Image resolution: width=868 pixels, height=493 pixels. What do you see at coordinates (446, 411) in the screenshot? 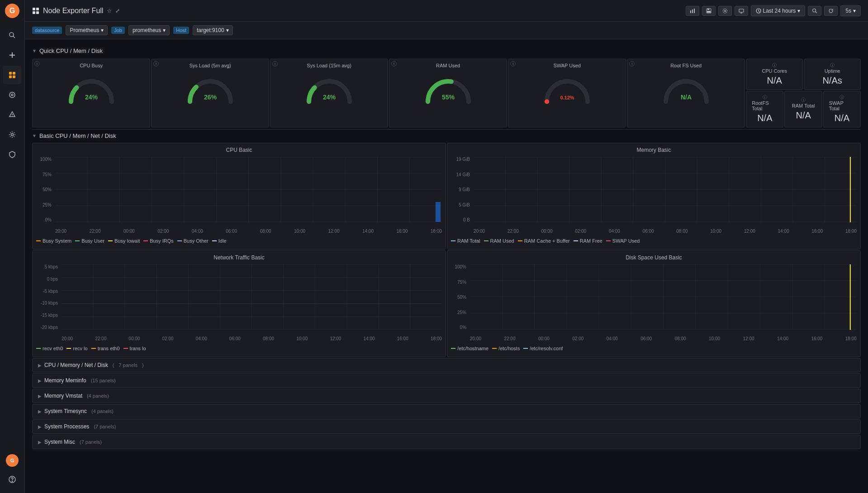
I see `section-system-timesync: ▶ System Timesync (4 panels)` at bounding box center [446, 411].